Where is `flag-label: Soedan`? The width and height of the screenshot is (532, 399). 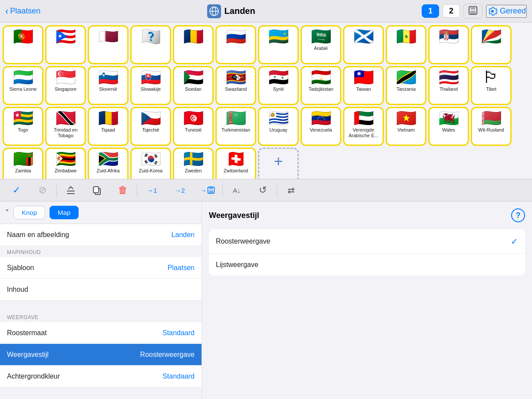
flag-label: Soedan is located at coordinates (193, 89).